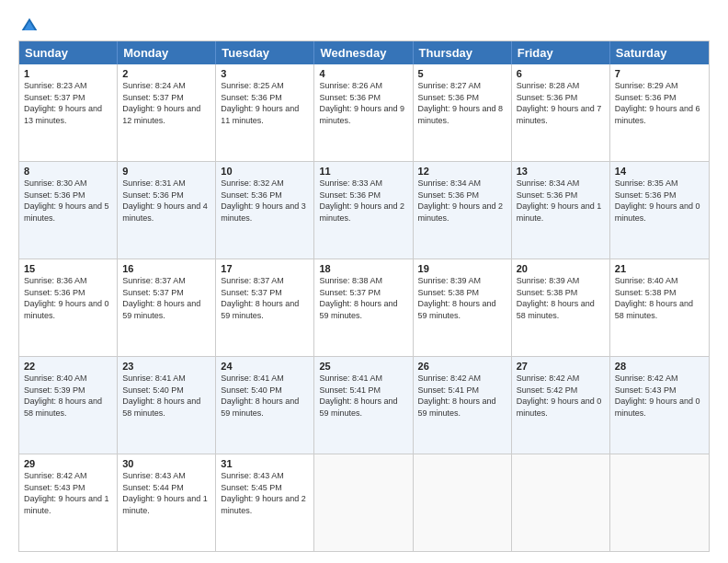 This screenshot has height=563, width=728. What do you see at coordinates (167, 210) in the screenshot?
I see `calendar-cell: 9Sunrise: 8:31 AMSunset: 5:36 PMDaylight…` at bounding box center [167, 210].